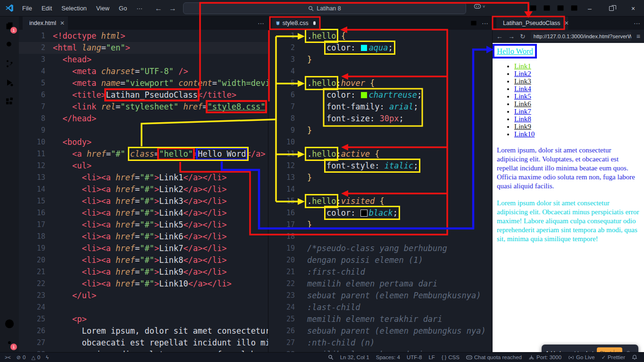  What do you see at coordinates (143, 130) in the screenshot?
I see `code-line: 9` at bounding box center [143, 130].